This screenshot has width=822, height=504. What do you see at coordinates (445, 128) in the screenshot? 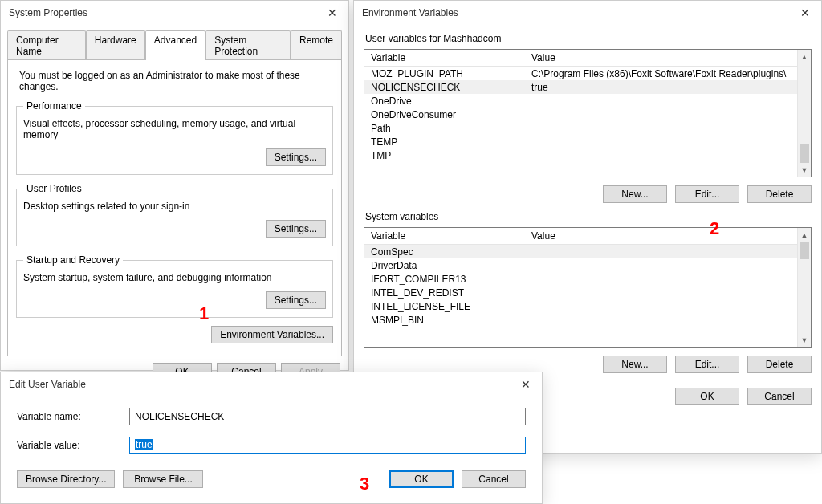
I see `cell-variable: Path` at bounding box center [445, 128].